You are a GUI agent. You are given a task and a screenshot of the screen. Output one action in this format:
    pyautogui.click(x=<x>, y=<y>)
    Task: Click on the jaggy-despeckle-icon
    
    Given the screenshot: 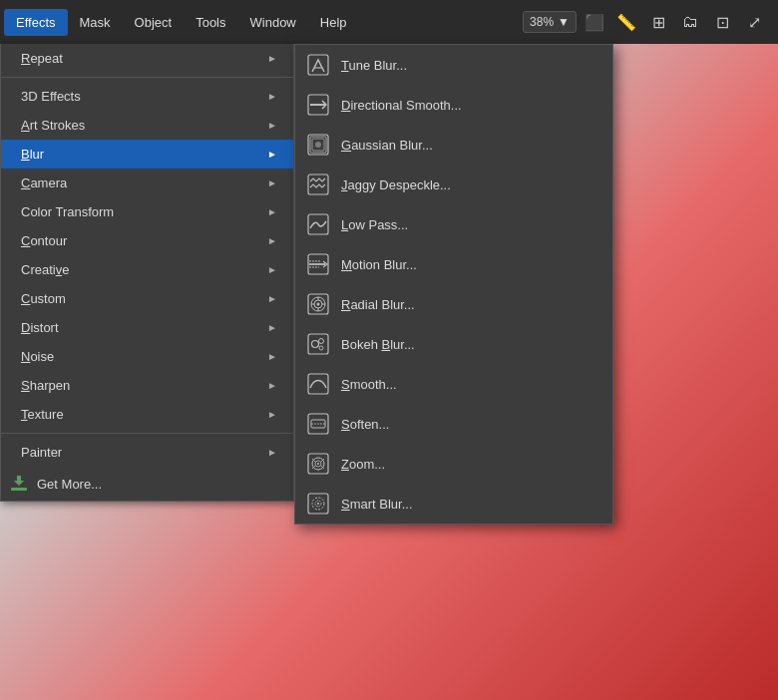 What is the action you would take?
    pyautogui.click(x=318, y=184)
    